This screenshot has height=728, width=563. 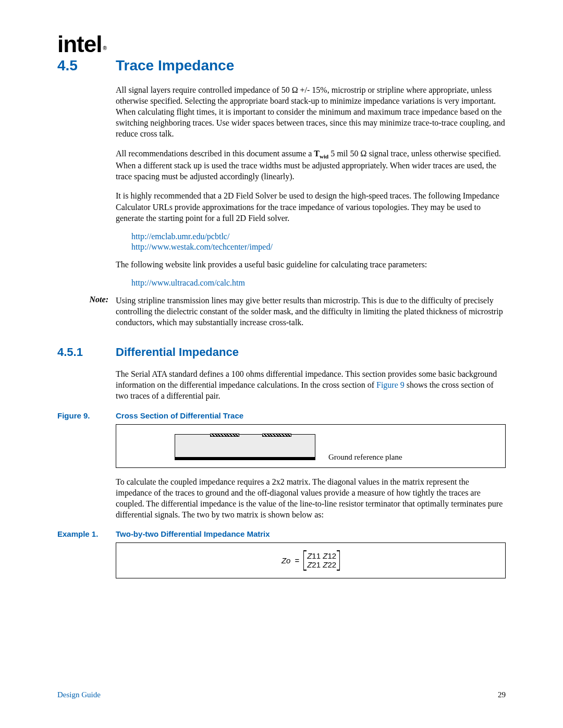 I want to click on subsection-title: Differential Impedance, so click(x=177, y=352).